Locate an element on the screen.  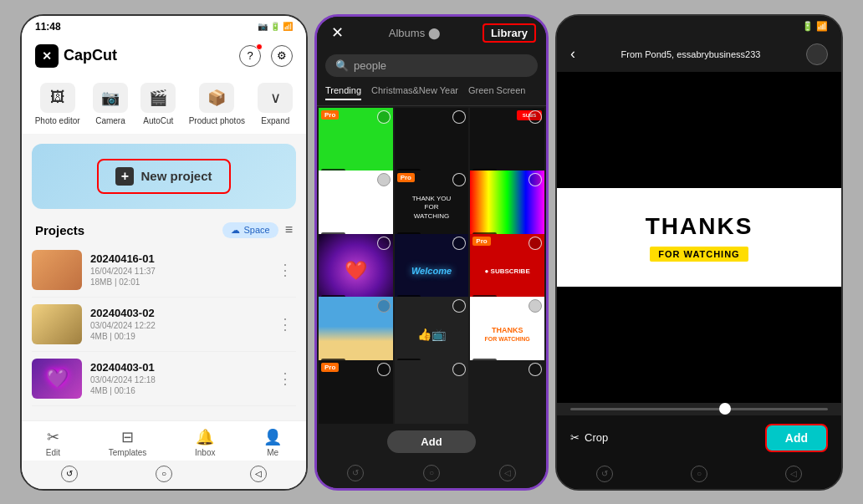
new-project-banner: + New project is located at coordinates (164, 176).